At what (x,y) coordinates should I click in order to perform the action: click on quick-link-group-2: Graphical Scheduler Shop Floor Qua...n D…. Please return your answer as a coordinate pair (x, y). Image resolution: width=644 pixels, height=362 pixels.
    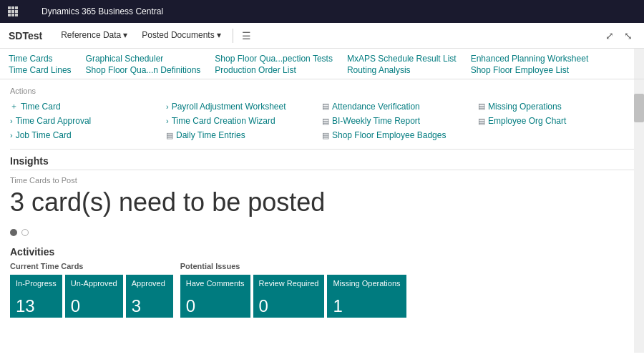
    Looking at the image, I should click on (143, 64).